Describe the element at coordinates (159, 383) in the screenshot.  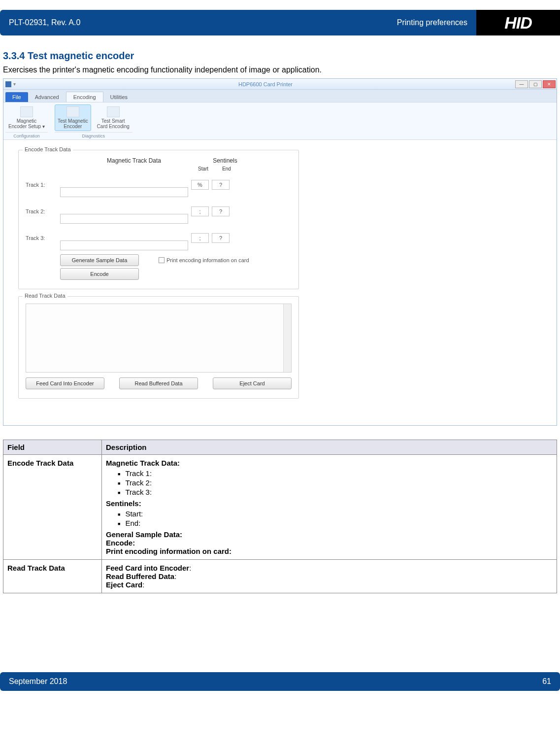
I see `read-buffered-button: Read Buffered Data` at that location.